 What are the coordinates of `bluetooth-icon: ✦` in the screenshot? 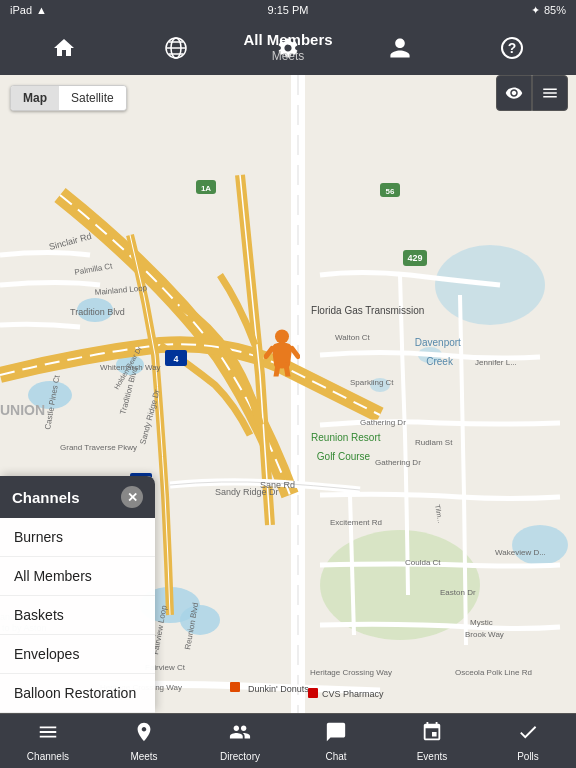 It's located at (536, 10).